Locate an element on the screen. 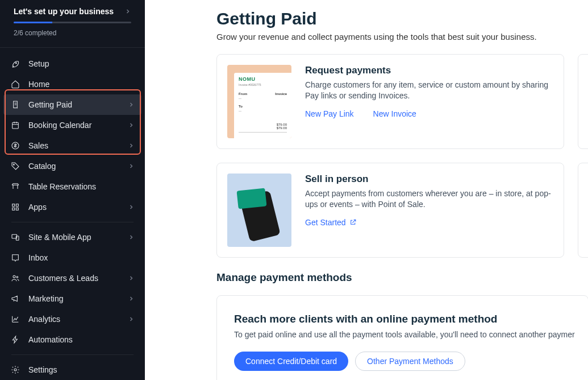 This screenshot has width=588, height=380. card-sell-in-person: Sell in person Accept payments from cust… is located at coordinates (390, 210).